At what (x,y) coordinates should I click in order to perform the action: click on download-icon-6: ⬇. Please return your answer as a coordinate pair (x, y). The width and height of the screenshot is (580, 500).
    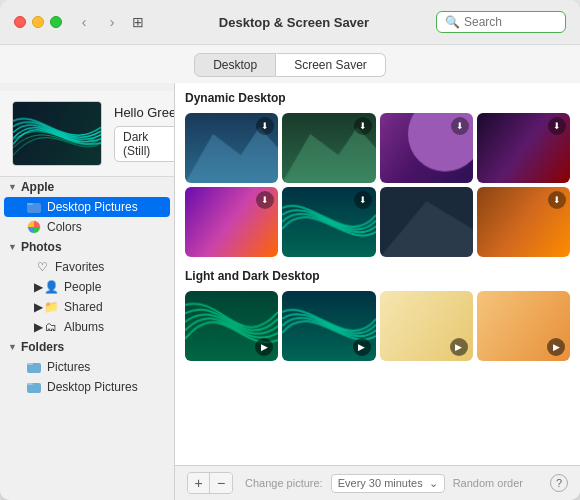
    Looking at the image, I should click on (363, 200).